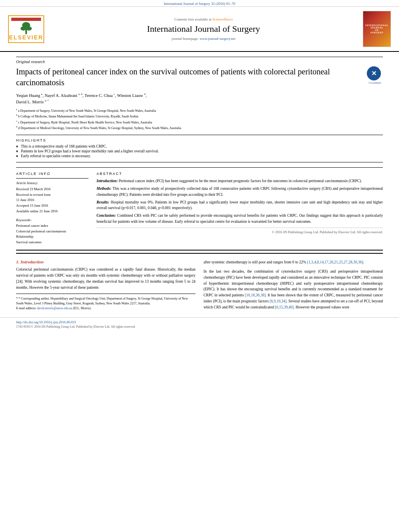 The image size is (399, 532). What do you see at coordinates (200, 327) in the screenshot?
I see `footer-issn: 1743-9191/© 2016 IJS Publishing Group Lt…` at bounding box center [200, 327].